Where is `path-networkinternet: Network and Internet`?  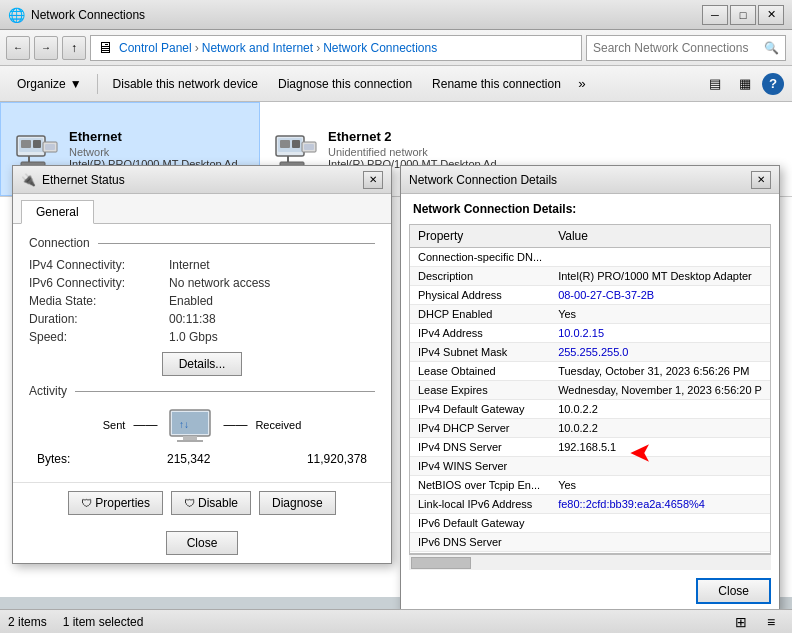
path-networkinternet: Network and Internet is located at coordinates (258, 48).